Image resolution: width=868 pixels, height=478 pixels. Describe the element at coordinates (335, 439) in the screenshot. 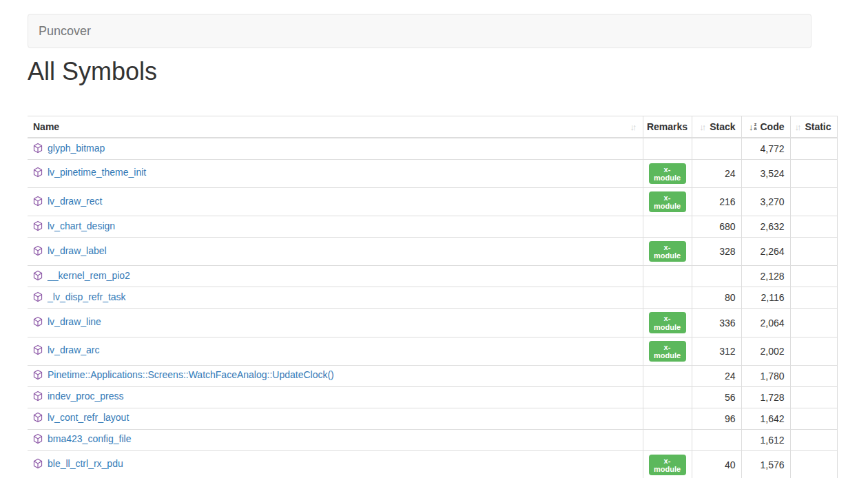

I see `name-cell: bma423_config_file` at that location.